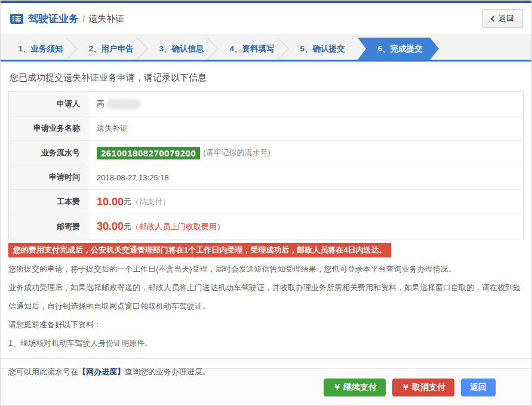  I want to click on notice-paragraph: 请您提前准备好以下资料：, so click(266, 325).